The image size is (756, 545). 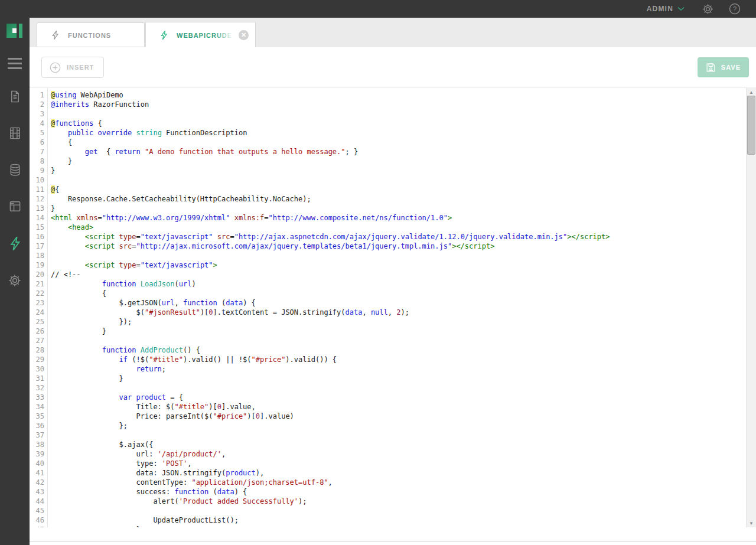 I want to click on code-line: Response.Cache.SetCacheability(HttpCache…, so click(x=397, y=199).